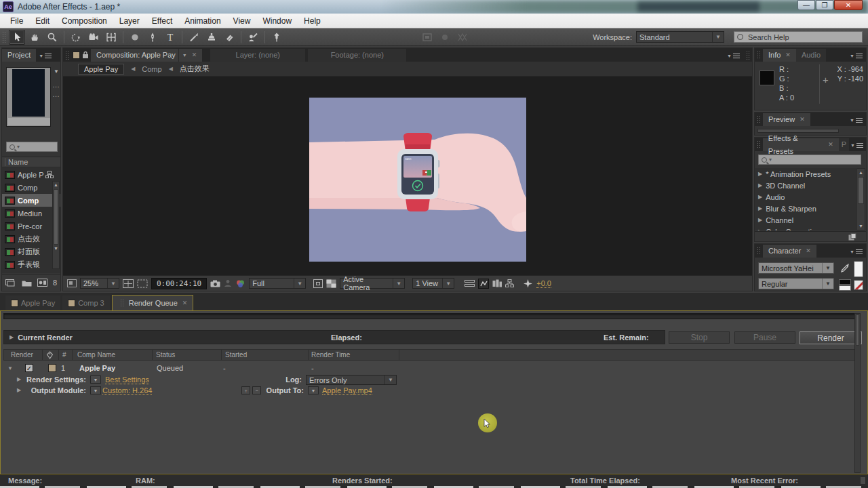 This screenshot has height=488, width=868. What do you see at coordinates (64, 355) in the screenshot?
I see `col-number: #` at bounding box center [64, 355].